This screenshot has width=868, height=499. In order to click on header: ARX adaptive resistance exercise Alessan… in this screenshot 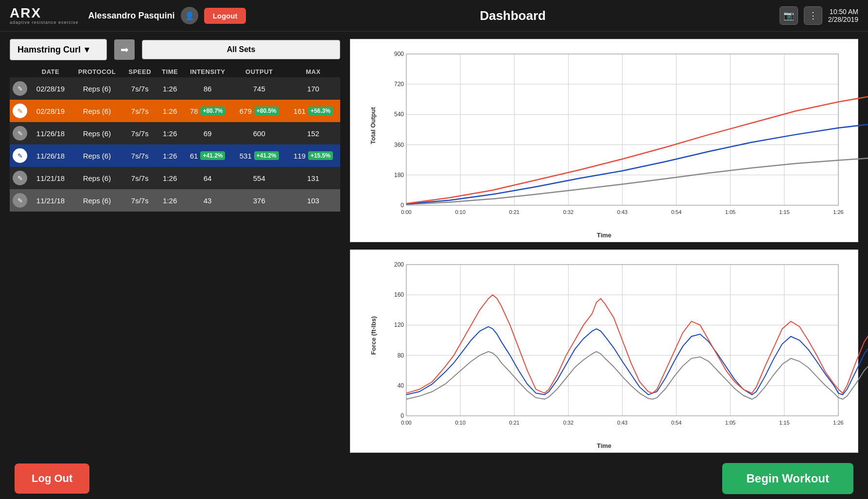, I will do `click(434, 16)`.